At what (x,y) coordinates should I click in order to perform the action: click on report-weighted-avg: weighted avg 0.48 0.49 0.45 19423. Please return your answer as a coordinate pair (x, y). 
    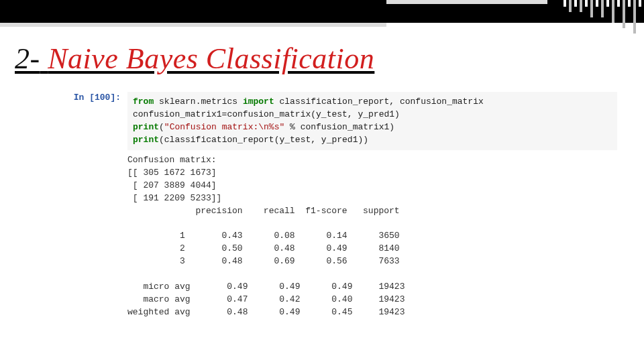
    Looking at the image, I should click on (266, 312).